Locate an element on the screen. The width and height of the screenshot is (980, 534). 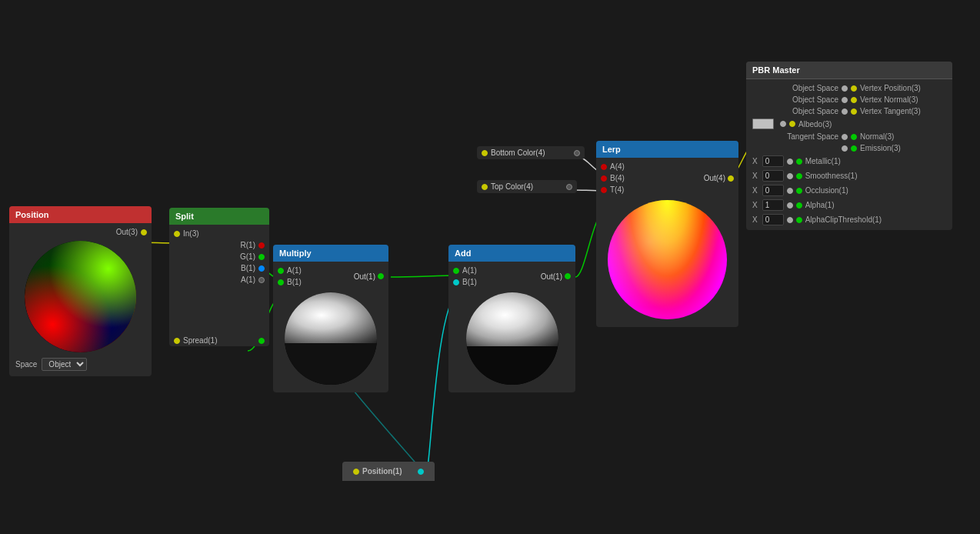
add-node-header: Add is located at coordinates (512, 253).